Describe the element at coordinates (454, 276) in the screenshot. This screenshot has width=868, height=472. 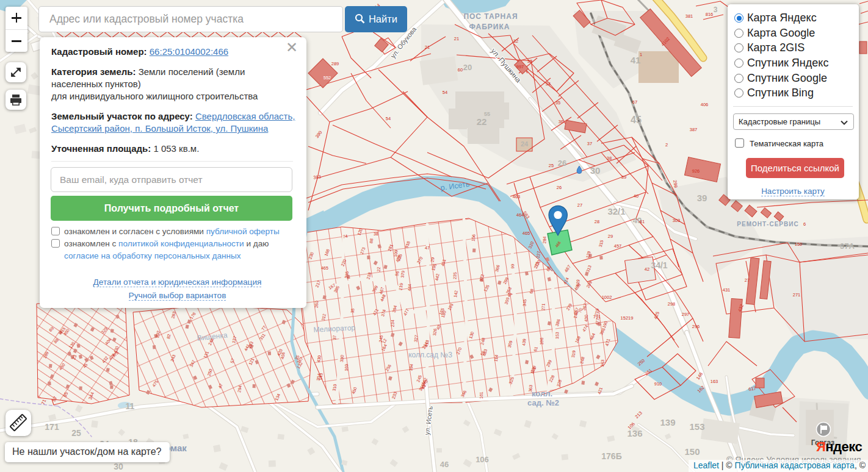
I see `svg-text: 235` at that location.